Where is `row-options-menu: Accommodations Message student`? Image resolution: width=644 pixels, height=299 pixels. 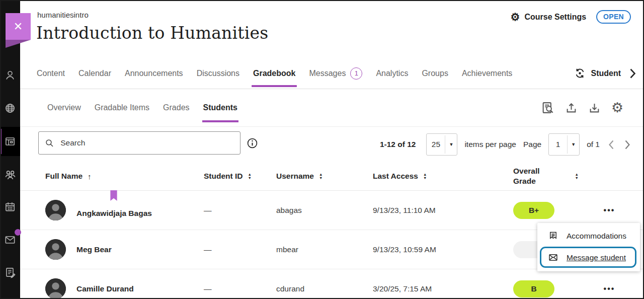
row-options-menu: Accommodations Message student is located at coordinates (589, 247).